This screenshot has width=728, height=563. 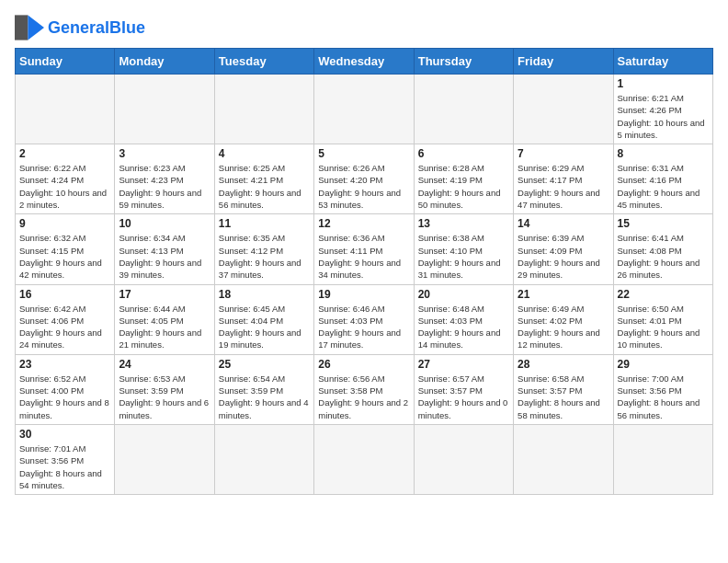 I want to click on week-row-6: 30Sunrise: 7:01 AM Sunset: 3:56 PM Dayli…, so click(x=364, y=459).